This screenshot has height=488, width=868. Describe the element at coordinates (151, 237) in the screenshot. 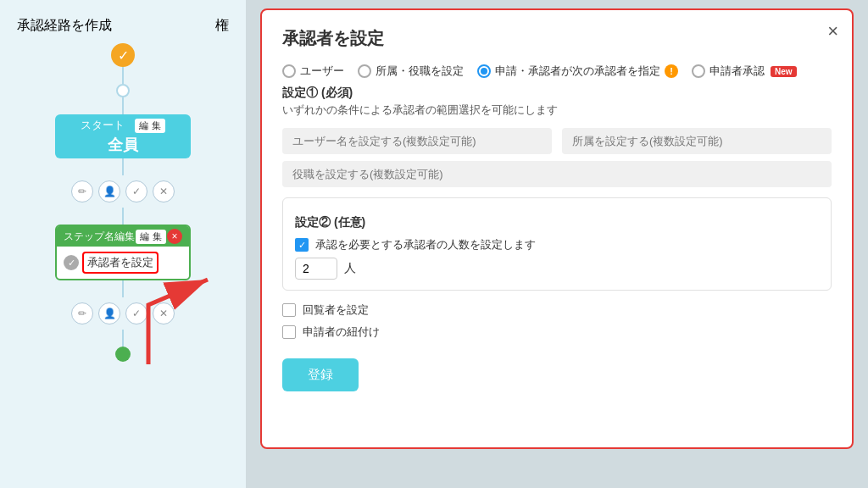

I see `step2-edit-label: 編 集` at that location.